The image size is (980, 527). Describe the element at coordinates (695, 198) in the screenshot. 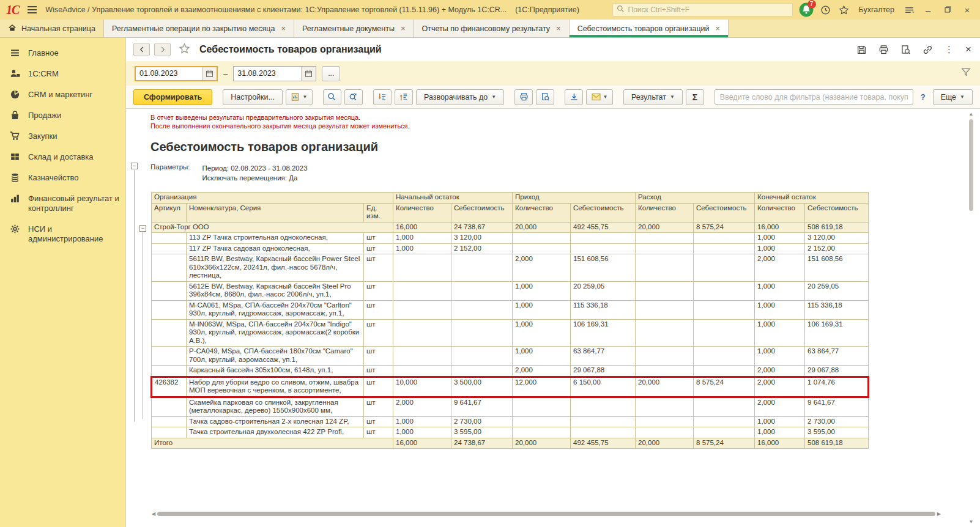

I see `column-group-header: Расход` at that location.